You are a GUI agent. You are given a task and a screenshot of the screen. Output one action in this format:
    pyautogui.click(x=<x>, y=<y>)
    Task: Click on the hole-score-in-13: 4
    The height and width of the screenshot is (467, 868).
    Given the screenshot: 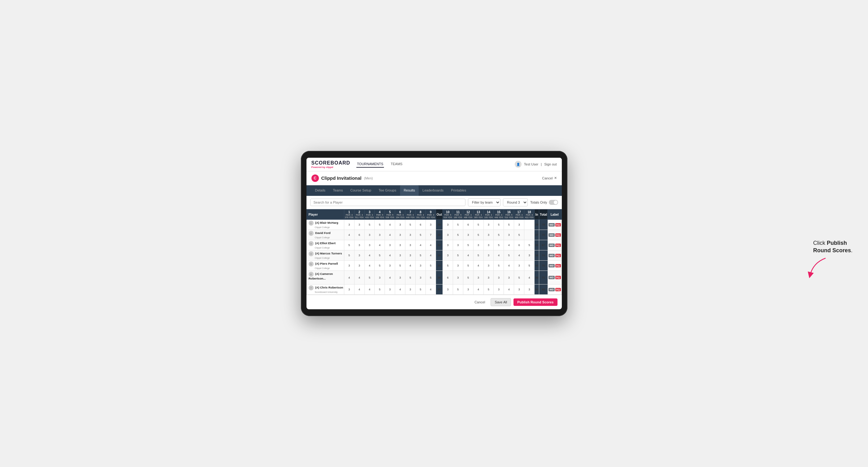 What is the action you would take?
    pyautogui.click(x=478, y=290)
    